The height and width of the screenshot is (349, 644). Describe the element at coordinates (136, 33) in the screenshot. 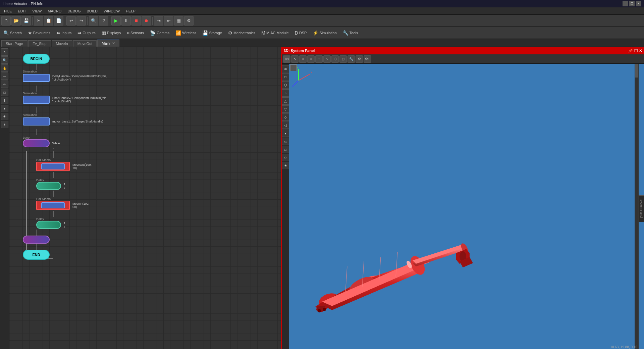

I see `sensors-tool: ≈ Sensors` at that location.